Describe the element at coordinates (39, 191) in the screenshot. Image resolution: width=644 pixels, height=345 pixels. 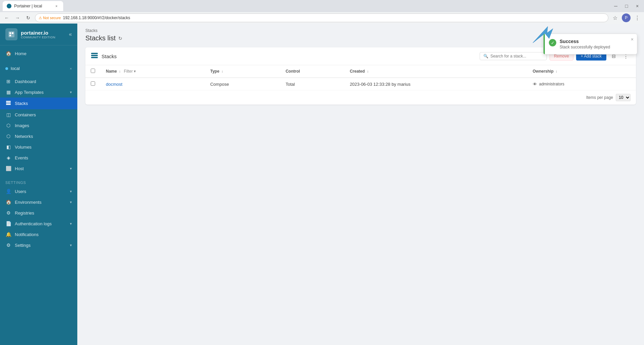
I see `sidebar-item-users: 👤 Users ▾` at that location.